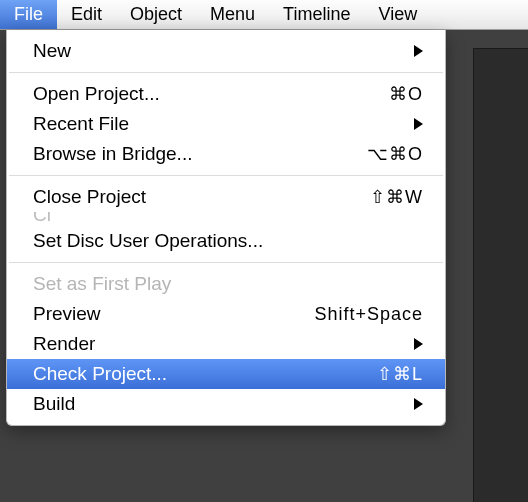 The image size is (528, 502). Describe the element at coordinates (228, 241) in the screenshot. I see `menu-item-label: Set Disc User Operations...` at that location.